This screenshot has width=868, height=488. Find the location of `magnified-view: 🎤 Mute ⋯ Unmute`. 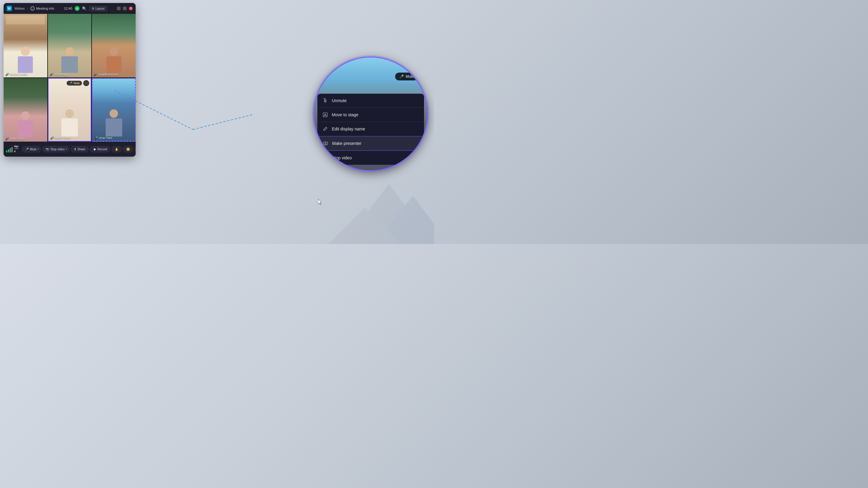

magnified-view: 🎤 Mute ⋯ Unmute is located at coordinates (371, 114).